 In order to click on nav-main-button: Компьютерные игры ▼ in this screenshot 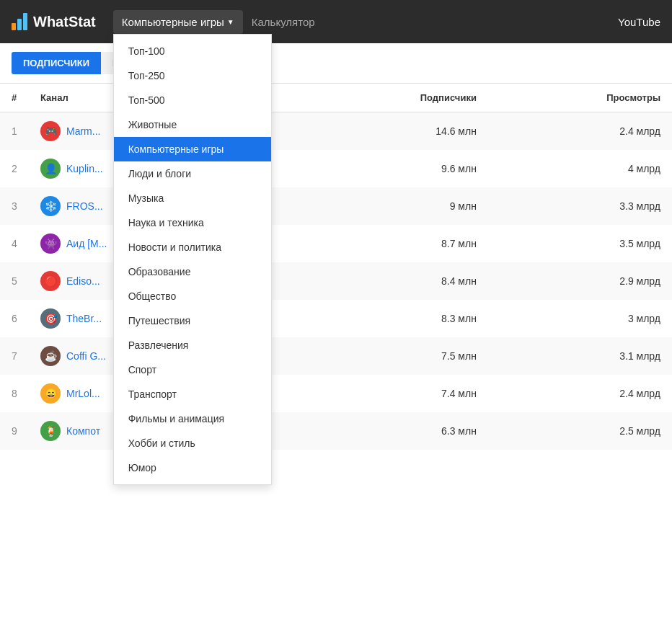, I will do `click(178, 22)`.